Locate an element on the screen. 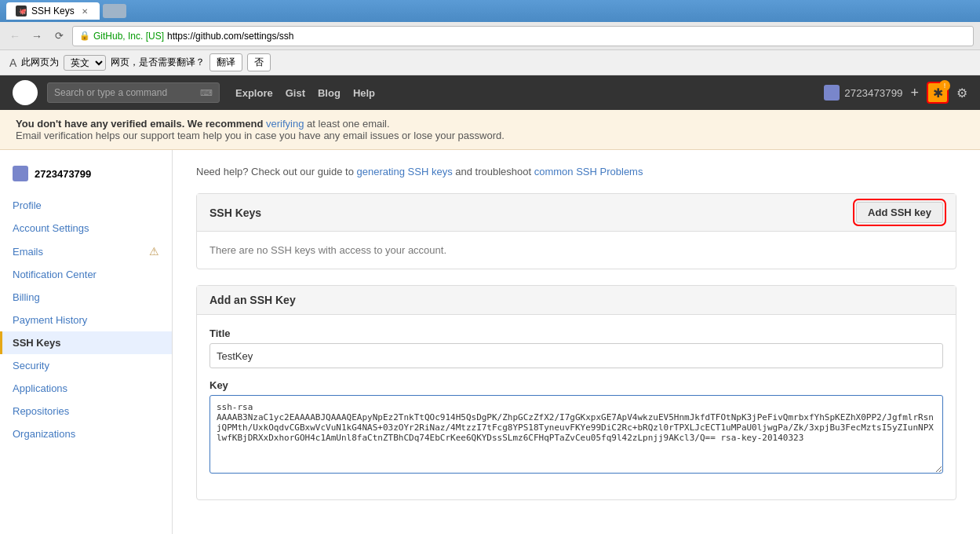 This screenshot has height=534, width=980. notification-badge: ! is located at coordinates (945, 86).